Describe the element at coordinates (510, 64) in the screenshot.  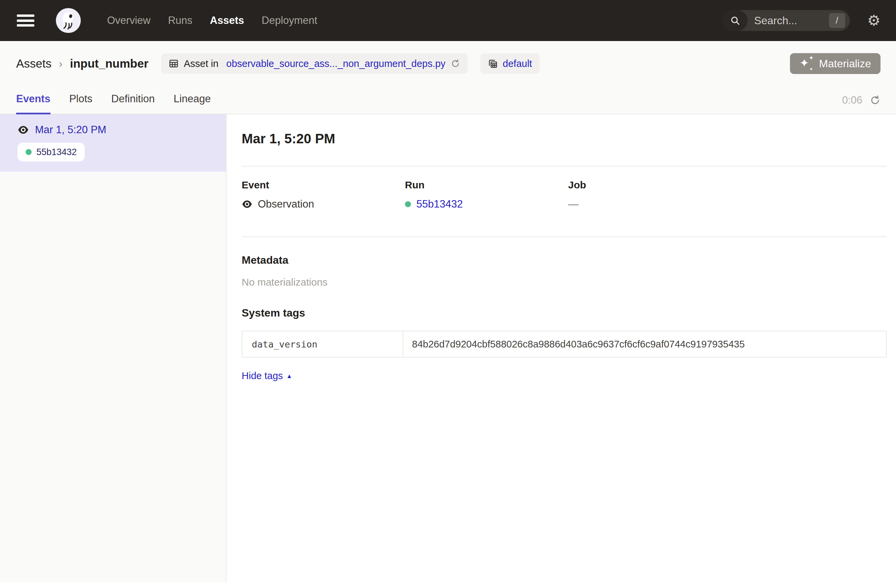
I see `repository-pill: default` at that location.